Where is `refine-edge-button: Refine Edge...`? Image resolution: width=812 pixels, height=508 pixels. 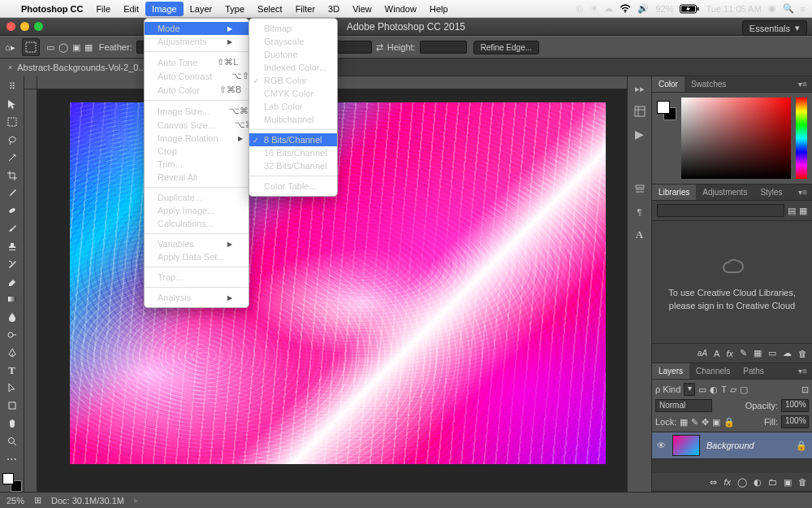 refine-edge-button: Refine Edge... is located at coordinates (507, 47).